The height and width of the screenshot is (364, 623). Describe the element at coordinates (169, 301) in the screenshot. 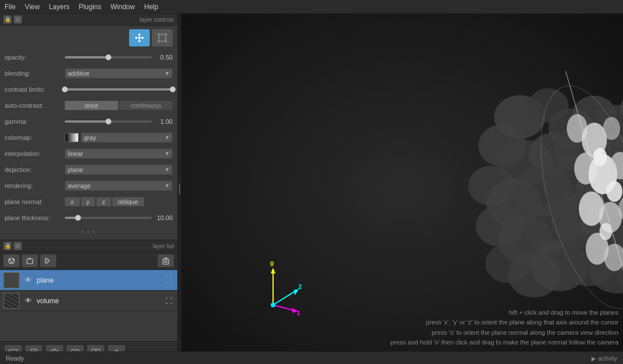

I see `layer-expand-volume-icon: ⛶` at that location.